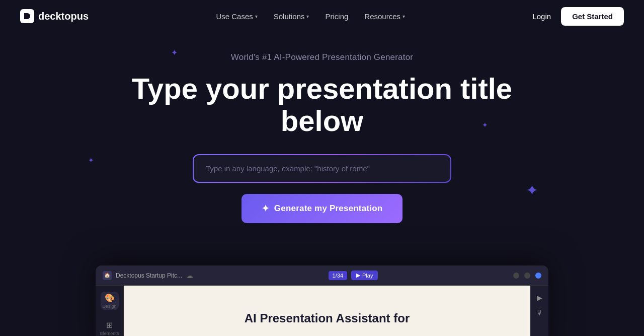 Image resolution: width=644 pixels, height=336 pixels. I want to click on sidebar-design-icon: 🎨 Design, so click(110, 301).